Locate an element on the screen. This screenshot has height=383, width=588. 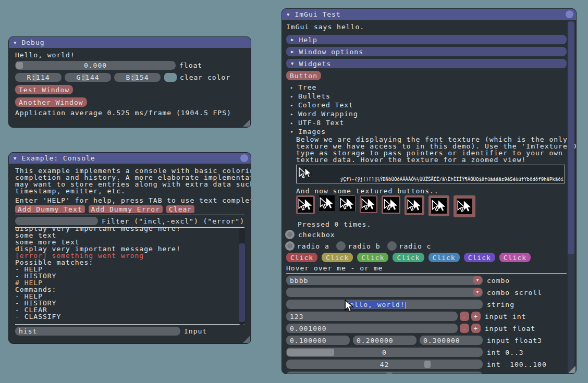
console-log: display very important message here! som… is located at coordinates (130, 276).